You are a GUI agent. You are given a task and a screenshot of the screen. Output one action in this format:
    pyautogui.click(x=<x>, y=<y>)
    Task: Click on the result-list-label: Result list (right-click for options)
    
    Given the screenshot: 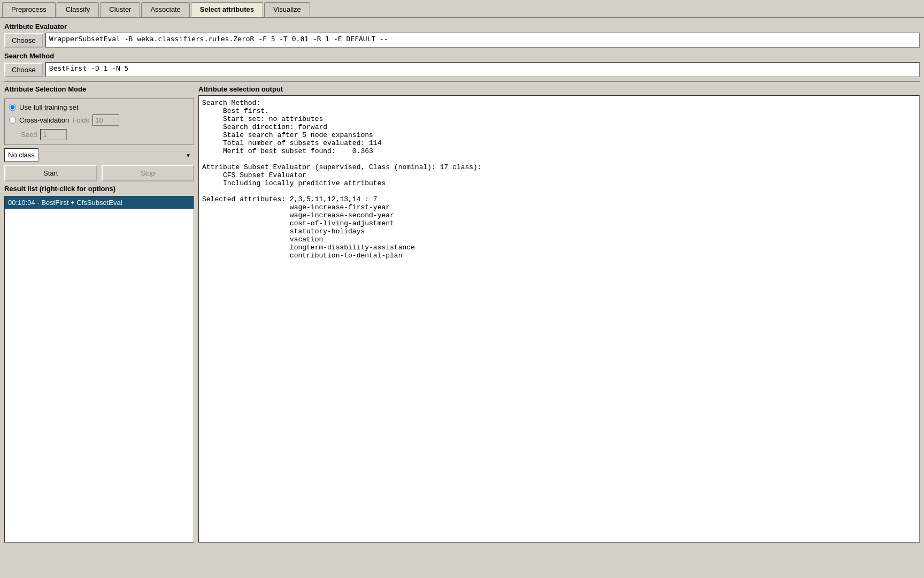 What is the action you would take?
    pyautogui.click(x=99, y=188)
    